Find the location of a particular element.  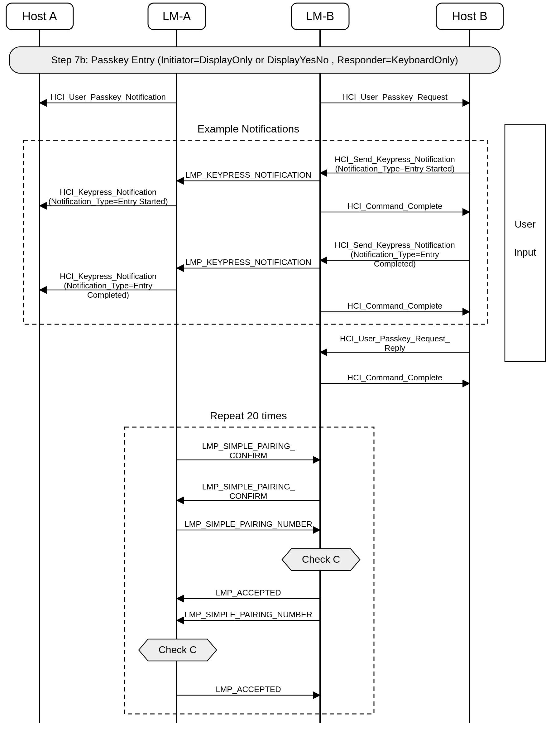

msg-lmp-keypress-notification-1: LMP_KEYPRESS_NOTIFICATION is located at coordinates (248, 175).